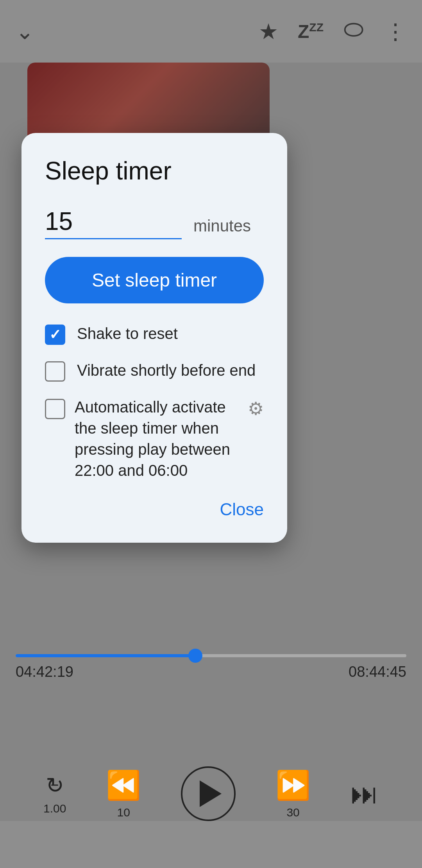 The image size is (422, 868). What do you see at coordinates (113, 223) in the screenshot?
I see `minutes-input` at bounding box center [113, 223].